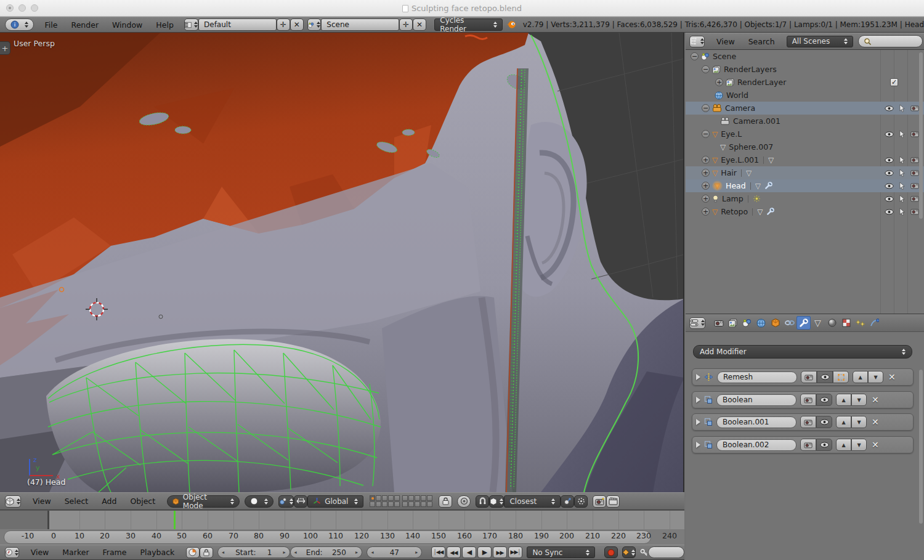 The height and width of the screenshot is (560, 924). Describe the element at coordinates (757, 377) in the screenshot. I see `modifier-name-field: Remesh` at that location.